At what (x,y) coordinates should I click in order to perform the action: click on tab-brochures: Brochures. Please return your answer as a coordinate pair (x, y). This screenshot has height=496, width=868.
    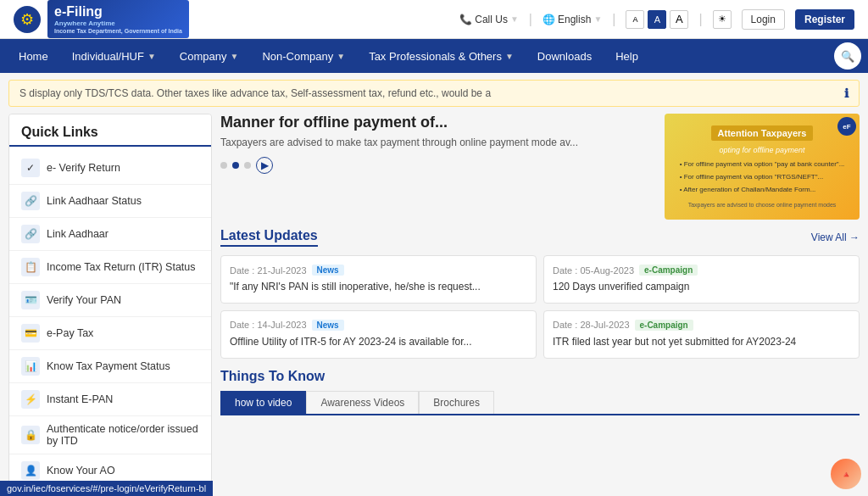
    Looking at the image, I should click on (456, 402).